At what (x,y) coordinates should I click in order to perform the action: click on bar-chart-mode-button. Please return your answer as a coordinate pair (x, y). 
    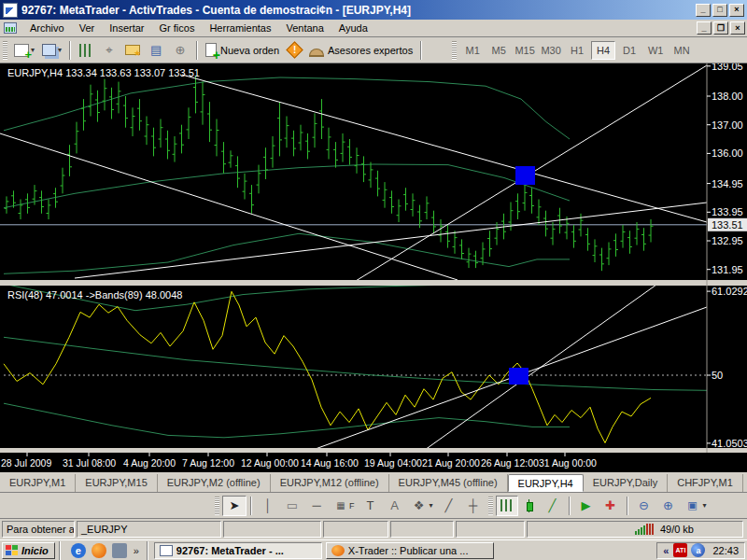
    Looking at the image, I should click on (507, 506).